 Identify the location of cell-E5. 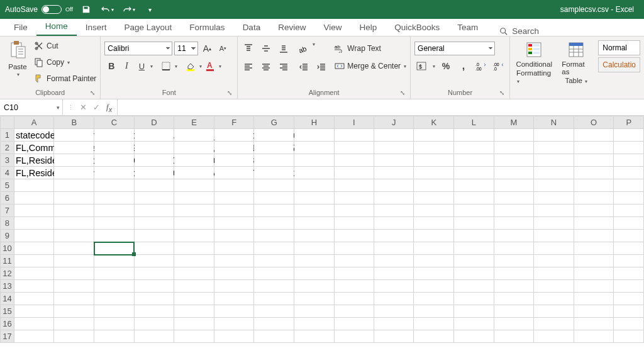
(194, 186).